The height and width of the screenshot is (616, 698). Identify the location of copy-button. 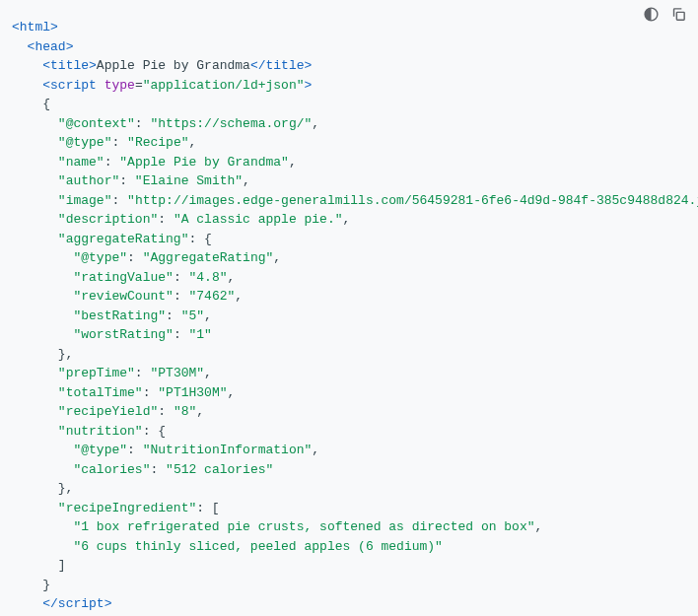
(678, 14).